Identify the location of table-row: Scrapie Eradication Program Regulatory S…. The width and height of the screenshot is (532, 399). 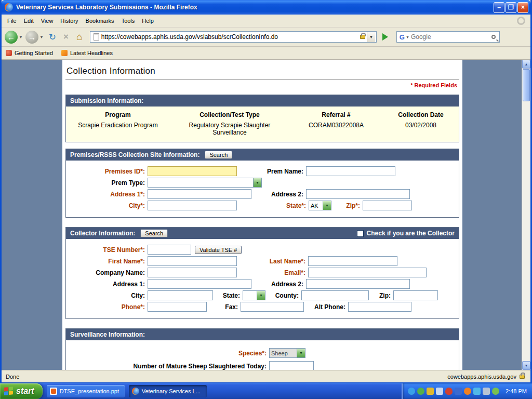
(262, 129).